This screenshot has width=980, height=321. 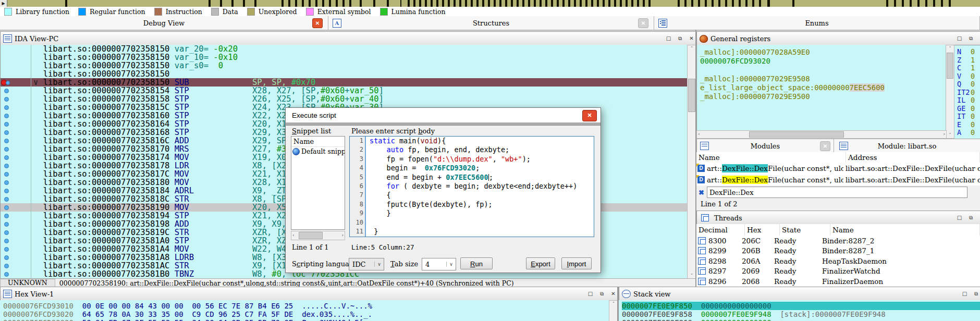 I want to click on cpu-flag: Q0, so click(x=969, y=84).